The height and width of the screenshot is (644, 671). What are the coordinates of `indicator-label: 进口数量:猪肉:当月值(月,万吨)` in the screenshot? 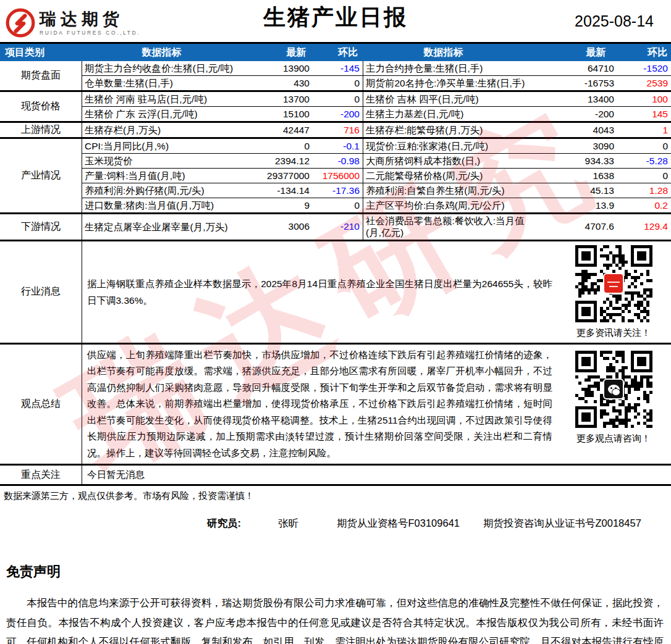 It's located at (163, 205).